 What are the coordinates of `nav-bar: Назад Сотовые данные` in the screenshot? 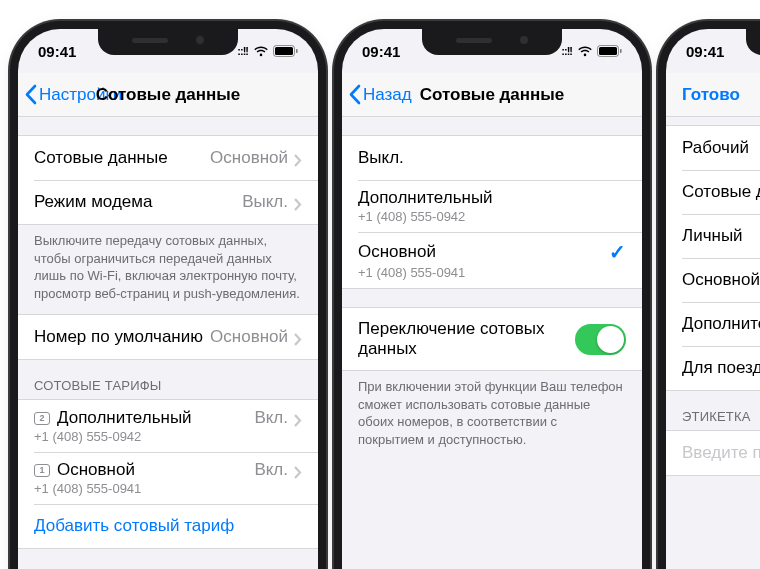 It's located at (492, 95).